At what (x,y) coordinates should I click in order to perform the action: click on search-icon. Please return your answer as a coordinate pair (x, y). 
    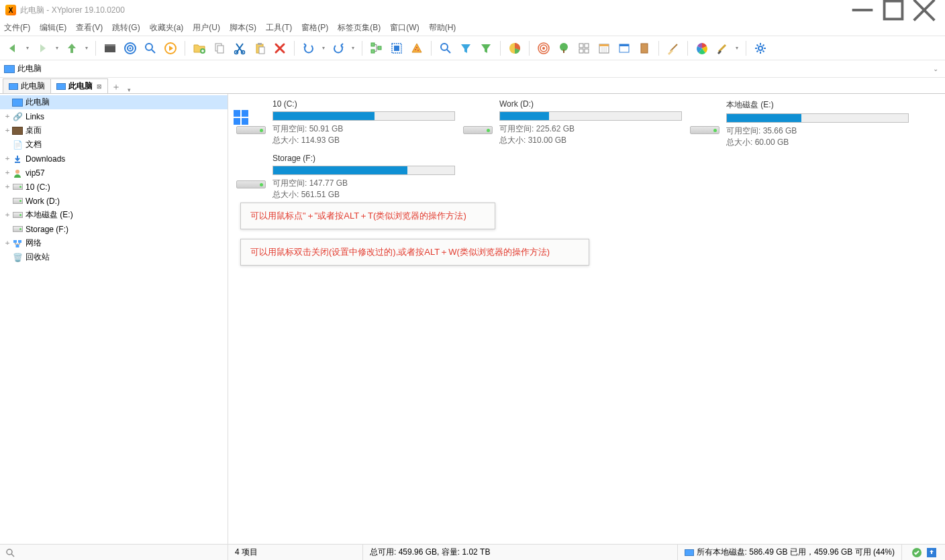
    Looking at the image, I should click on (446, 48).